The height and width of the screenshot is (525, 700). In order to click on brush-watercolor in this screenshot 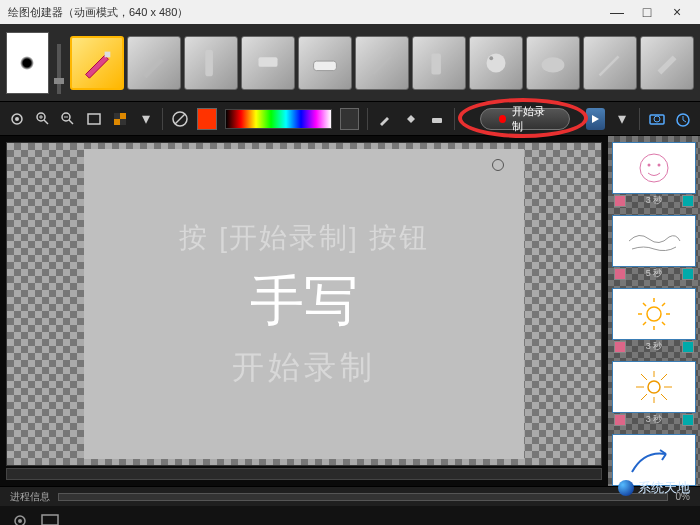, I will do `click(553, 63)`.